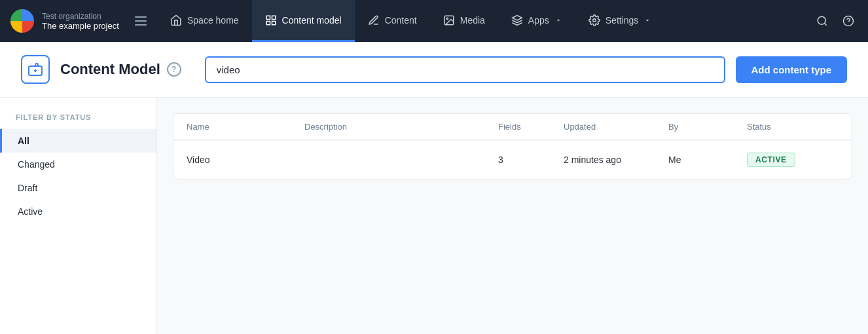 The image size is (868, 334). I want to click on nav-apps-label: Apps, so click(539, 20).